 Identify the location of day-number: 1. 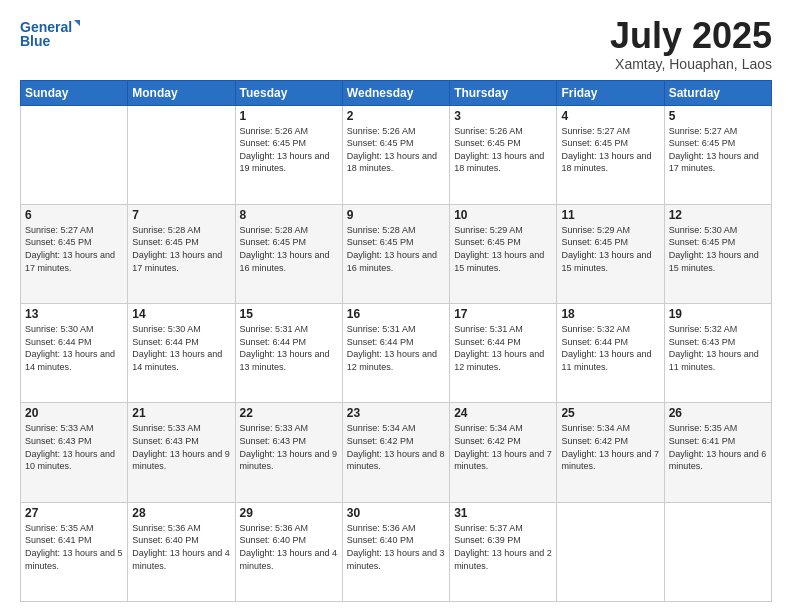
(289, 116).